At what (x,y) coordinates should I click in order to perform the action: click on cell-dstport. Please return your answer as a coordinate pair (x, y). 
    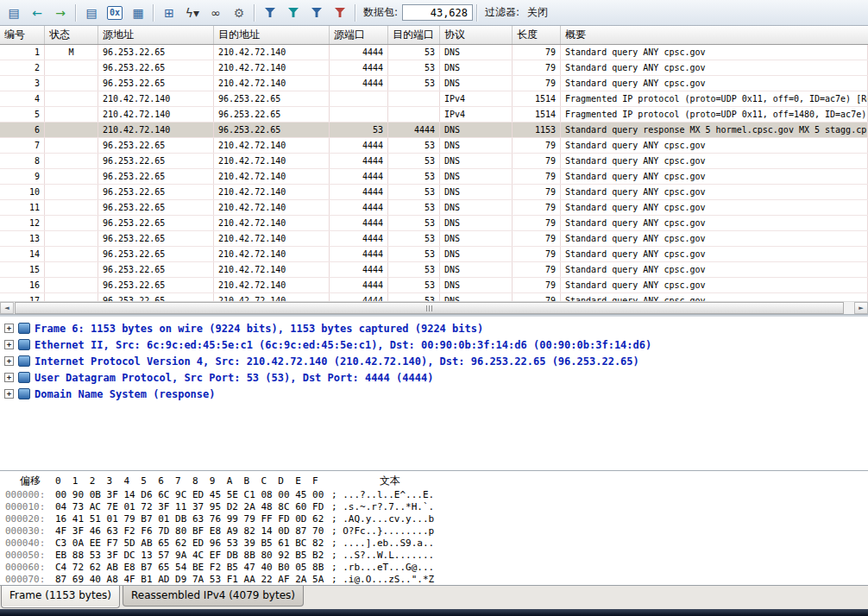
    Looking at the image, I should click on (414, 98).